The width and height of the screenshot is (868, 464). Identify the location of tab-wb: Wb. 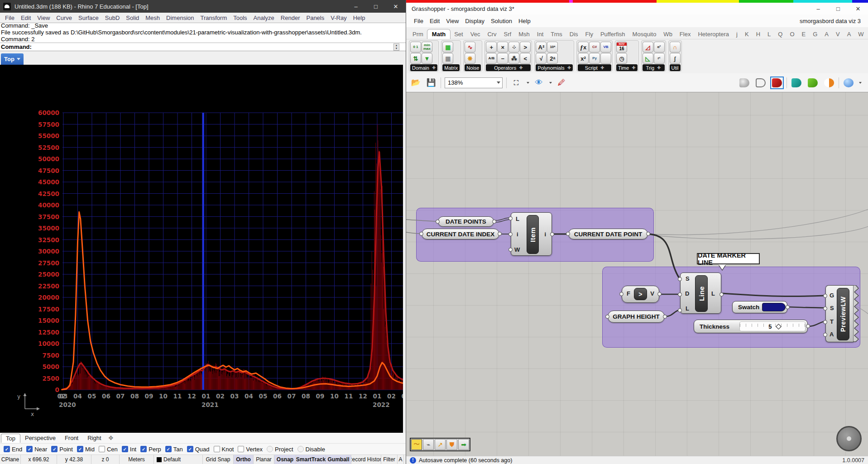
(668, 34).